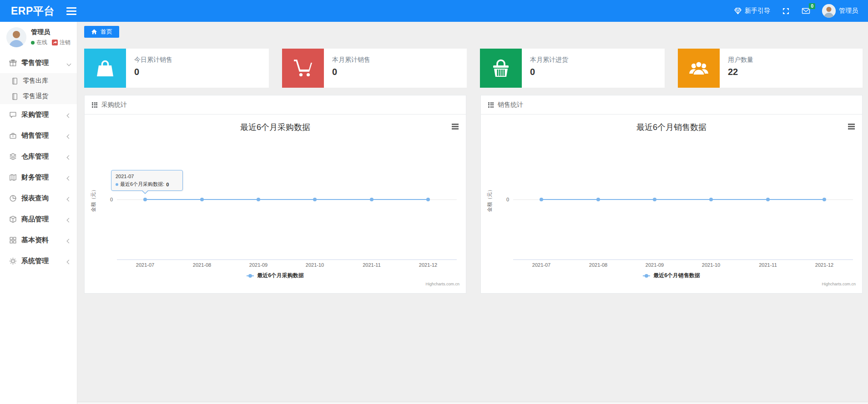 This screenshot has height=404, width=868. Describe the element at coordinates (829, 11) in the screenshot. I see `avatar` at that location.